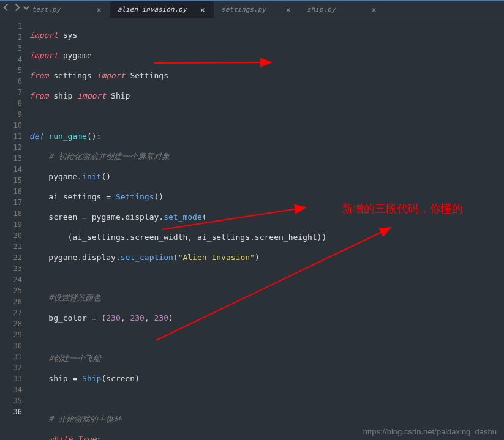 This screenshot has height=440, width=504. What do you see at coordinates (17, 7) in the screenshot?
I see `nav-next-icon` at bounding box center [17, 7].